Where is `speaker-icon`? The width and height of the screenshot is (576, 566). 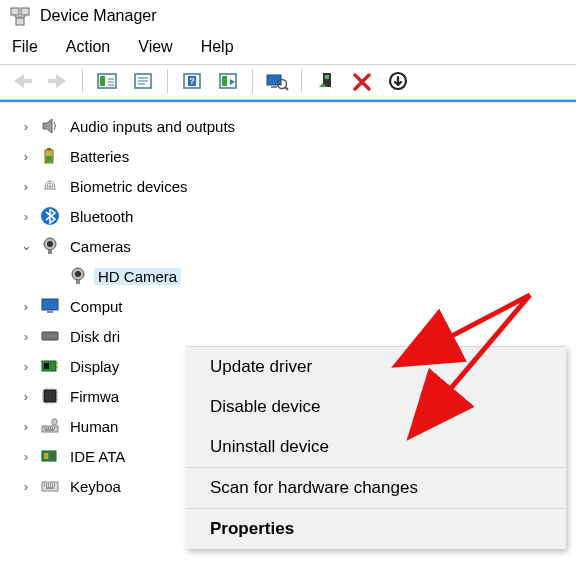
speaker-icon is located at coordinates (50, 126).